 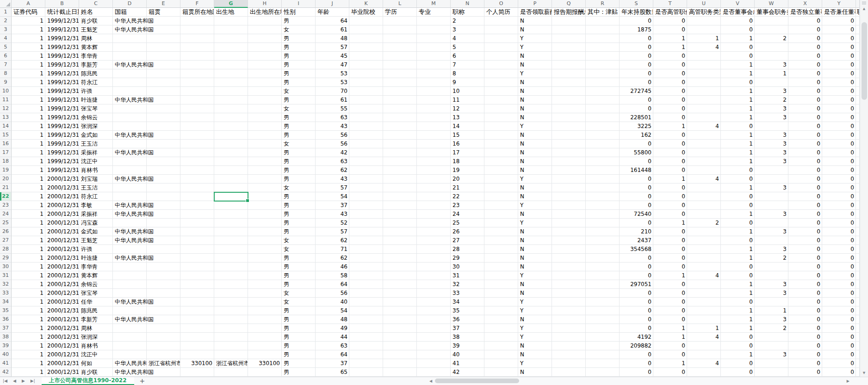 What do you see at coordinates (29, 153) in the screenshot?
I see `cell-A17: 1` at bounding box center [29, 153].